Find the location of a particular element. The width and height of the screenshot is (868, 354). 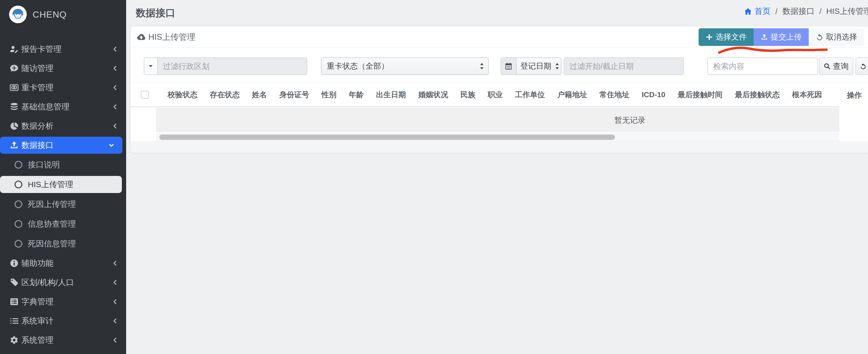

red-scribble-annotation is located at coordinates (774, 50).